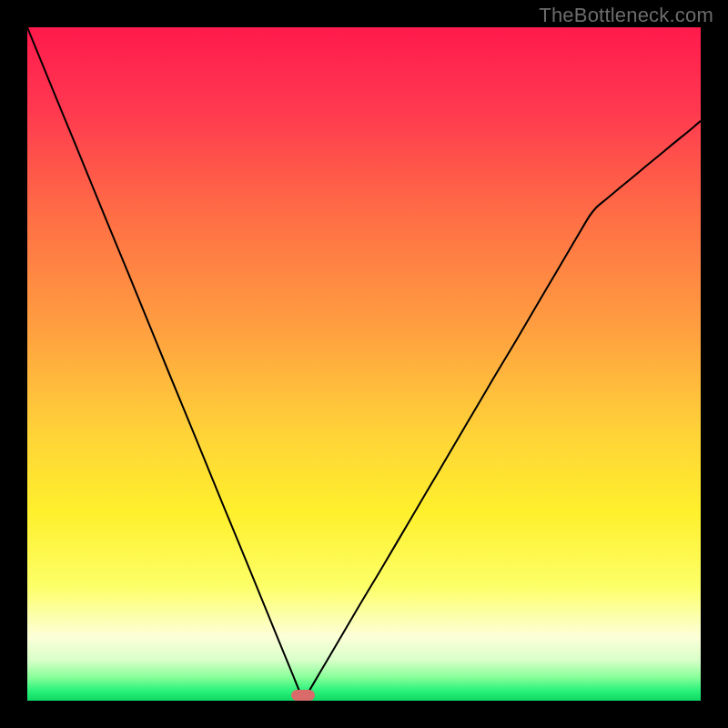  What do you see at coordinates (303, 695) in the screenshot?
I see `optimum-marker` at bounding box center [303, 695].